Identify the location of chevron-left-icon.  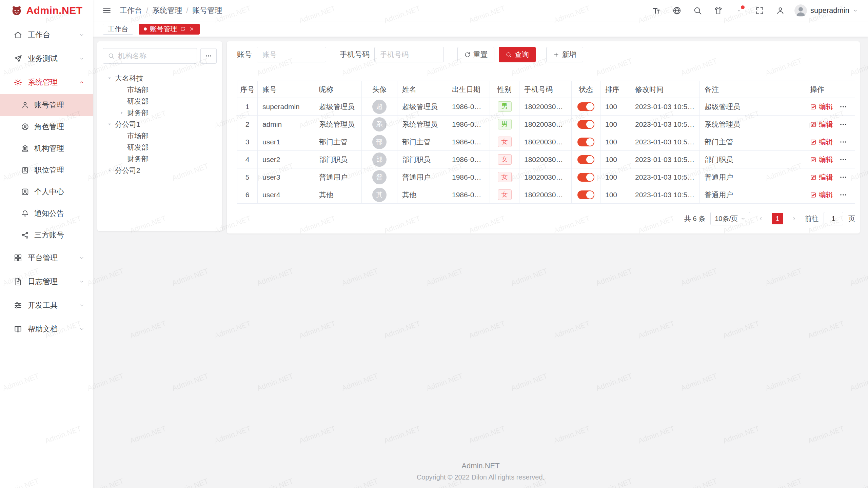
(761, 219).